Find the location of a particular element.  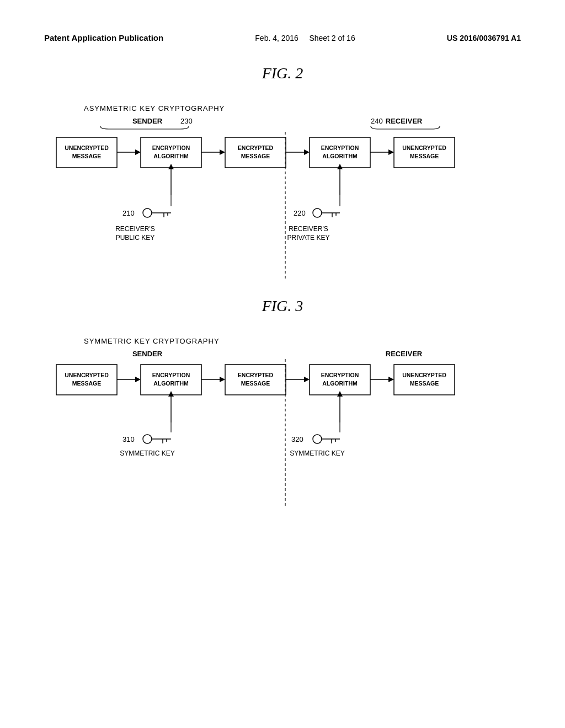

fig2-box3-line2: MESSAGE is located at coordinates (256, 156).